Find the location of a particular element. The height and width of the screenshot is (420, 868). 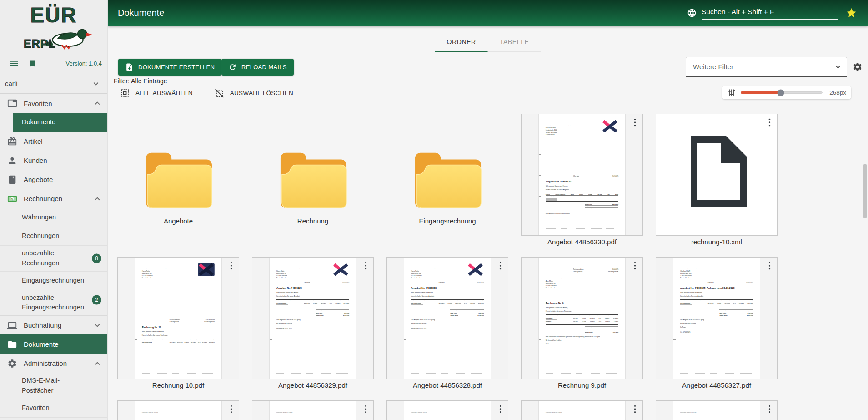

preview-closing: Mit freundlichen Grüßen is located at coordinates (582, 340).